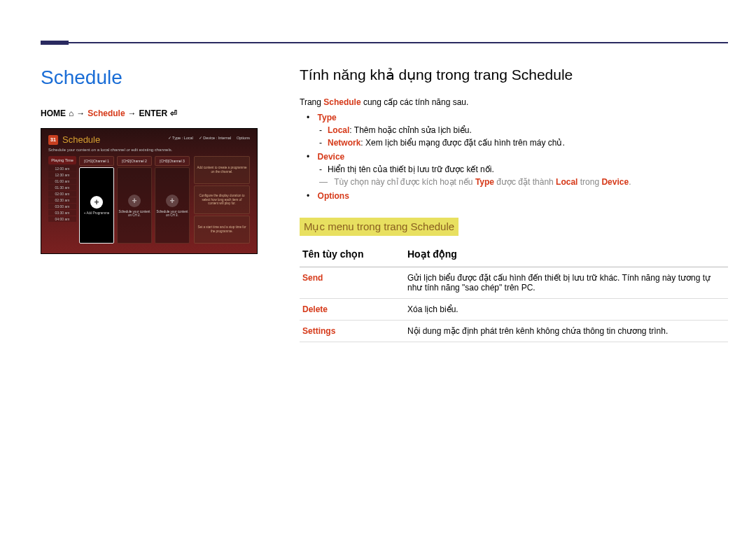 This screenshot has height=534, width=756. What do you see at coordinates (172, 213) in the screenshot?
I see `sc-ch3-label: Schedule your content on CH 3.` at bounding box center [172, 213].